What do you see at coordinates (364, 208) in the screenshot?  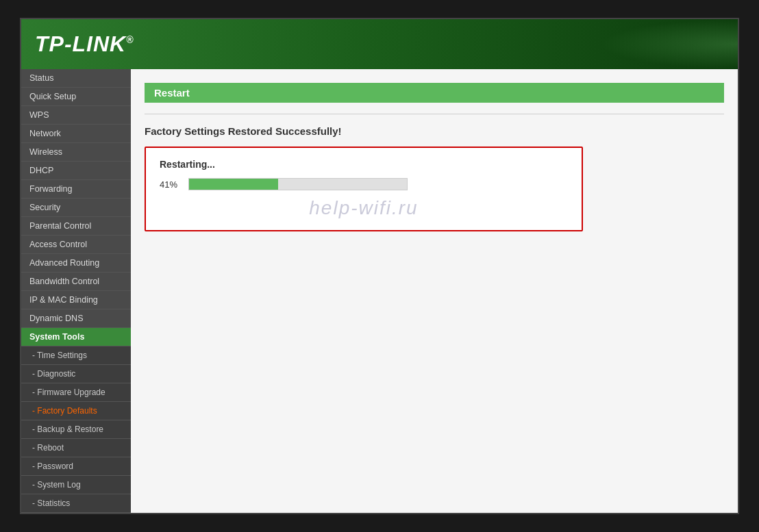 I see `watermark: help-wifi.ru` at bounding box center [364, 208].